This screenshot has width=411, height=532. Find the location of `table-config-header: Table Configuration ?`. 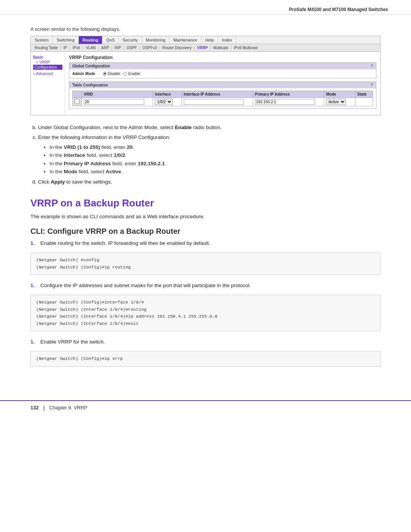

table-config-header: Table Configuration ? is located at coordinates (223, 85).